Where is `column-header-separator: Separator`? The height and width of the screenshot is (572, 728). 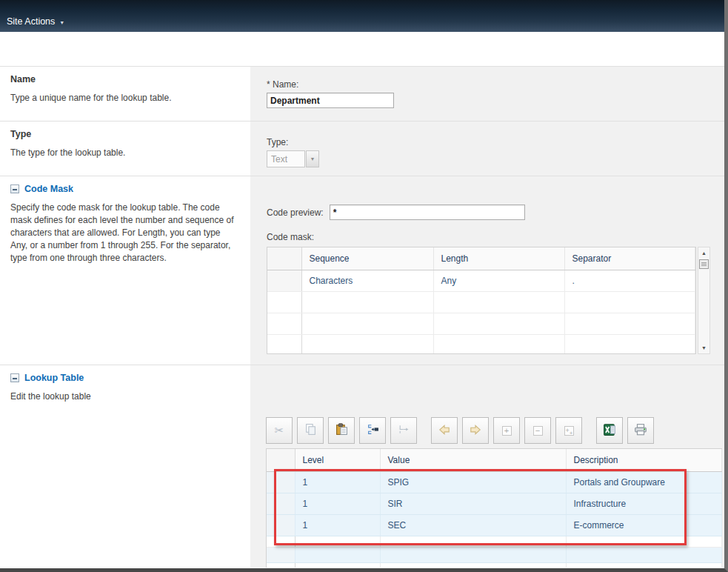
column-header-separator: Separator is located at coordinates (630, 259).